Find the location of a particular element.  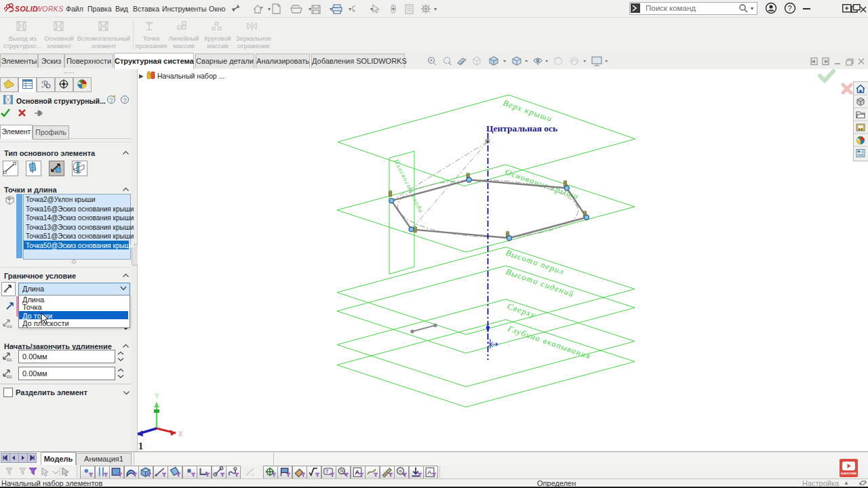

svg-text: Y is located at coordinates (157, 396).